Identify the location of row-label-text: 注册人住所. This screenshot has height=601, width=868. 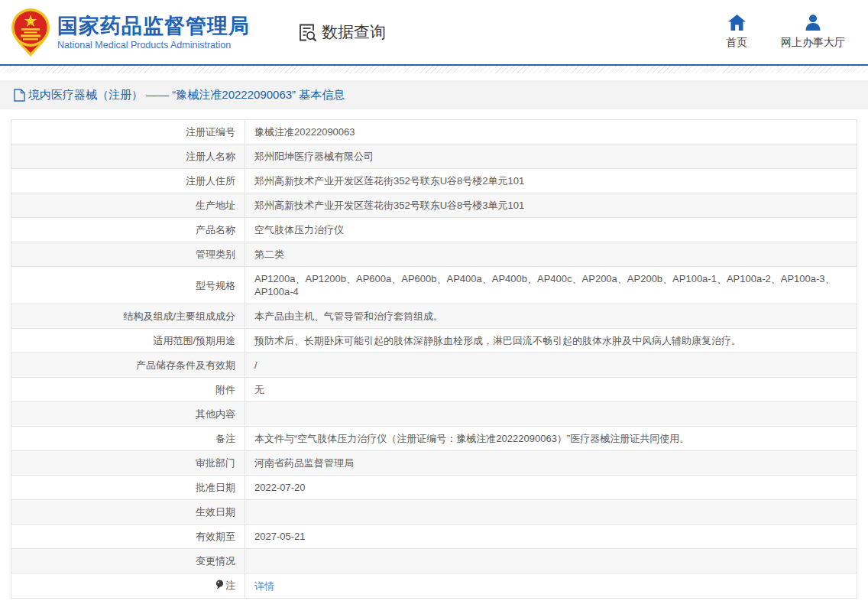
(211, 180).